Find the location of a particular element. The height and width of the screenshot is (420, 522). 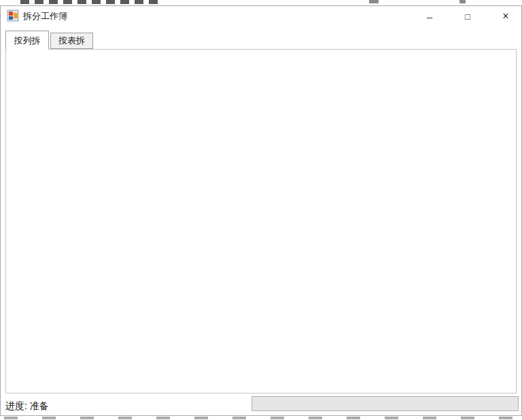

minimize-button: – is located at coordinates (430, 16).